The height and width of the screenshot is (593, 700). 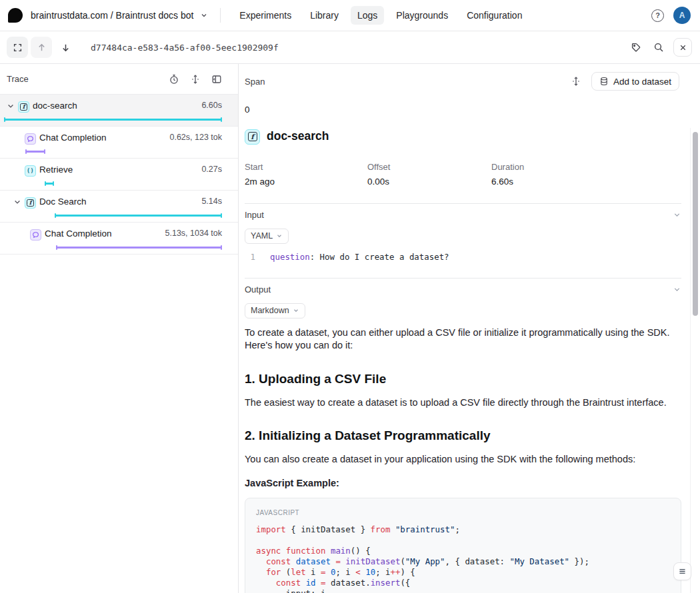 I want to click on span-label: Doc Search, so click(x=63, y=201).